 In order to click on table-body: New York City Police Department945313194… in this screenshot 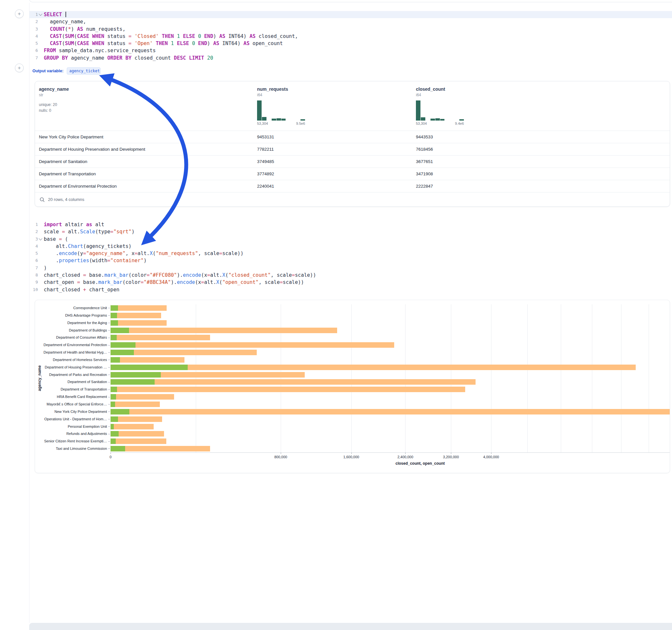, I will do `click(352, 162)`.